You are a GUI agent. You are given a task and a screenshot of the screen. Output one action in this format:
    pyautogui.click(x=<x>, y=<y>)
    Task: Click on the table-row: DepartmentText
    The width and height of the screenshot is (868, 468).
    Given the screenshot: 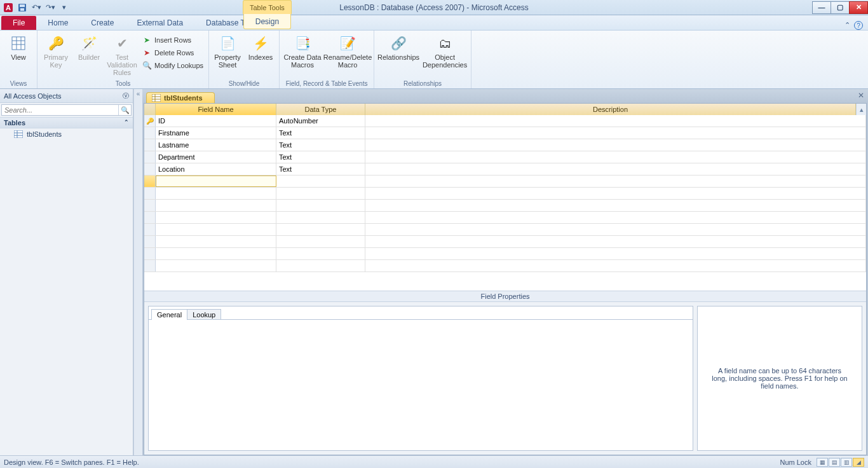 What is the action you would take?
    pyautogui.click(x=505, y=158)
    